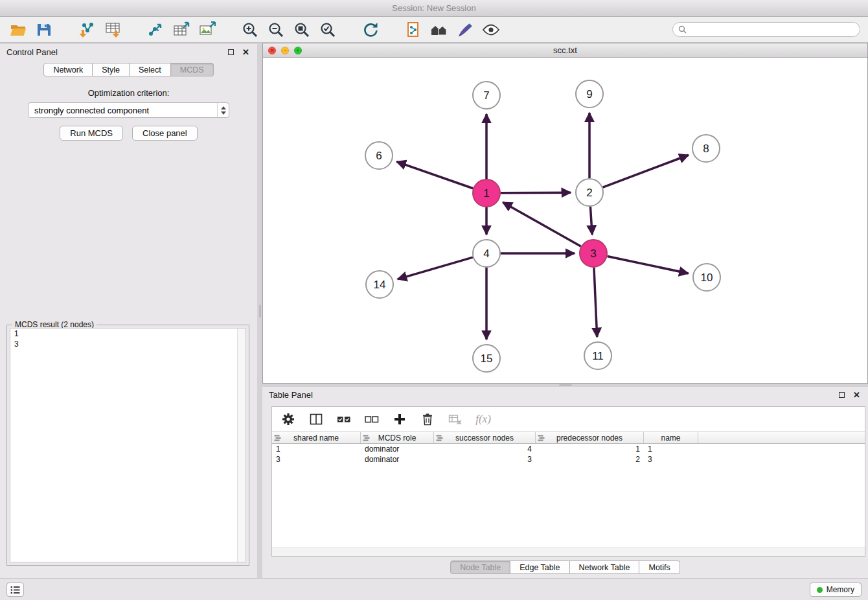 This screenshot has width=868, height=600. Describe the element at coordinates (371, 30) in the screenshot. I see `refresh-icon` at that location.